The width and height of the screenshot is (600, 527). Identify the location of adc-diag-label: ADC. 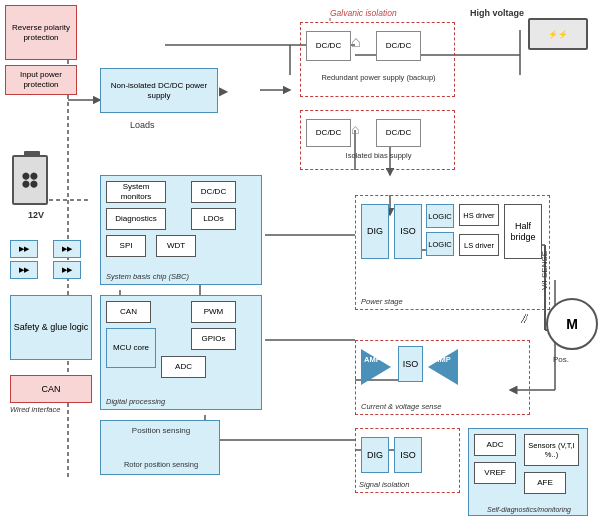
(496, 445).